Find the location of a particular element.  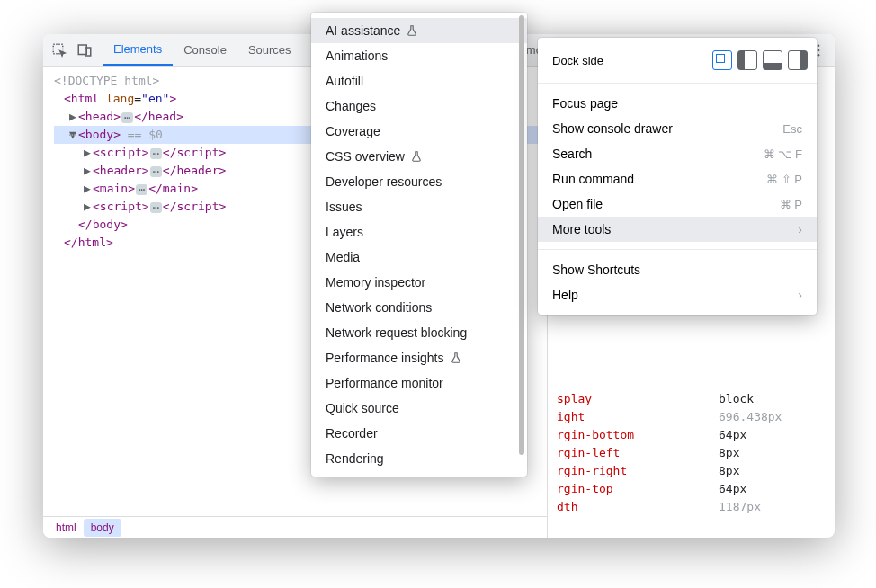

submenu-item: Developer resources is located at coordinates (419, 182).